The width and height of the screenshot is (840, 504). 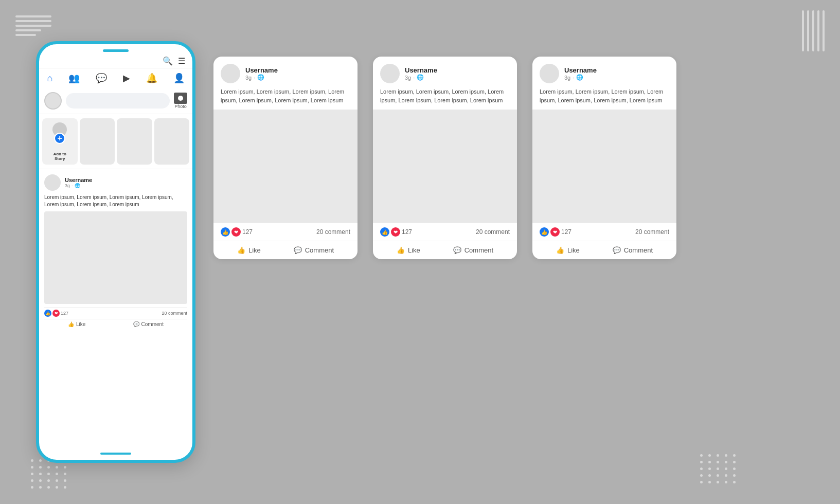 What do you see at coordinates (285, 158) in the screenshot?
I see `post-card-1: Username 3g · 🌐 Lorem ipsum, Lorem ipsum…` at bounding box center [285, 158].